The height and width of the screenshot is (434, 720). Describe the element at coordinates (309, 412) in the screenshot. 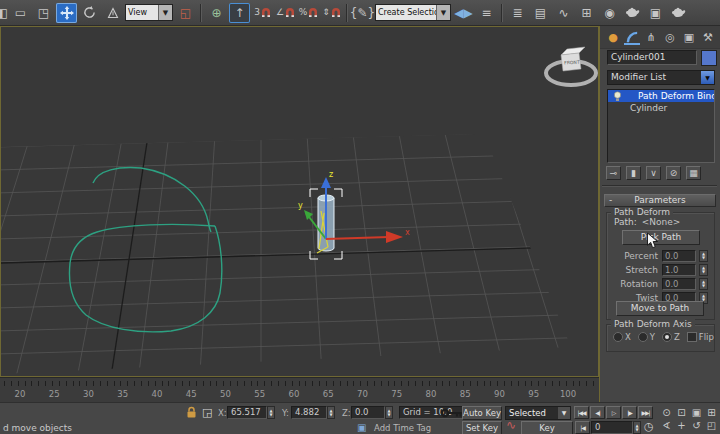

I see `y-coordinate-field: 4.882` at that location.